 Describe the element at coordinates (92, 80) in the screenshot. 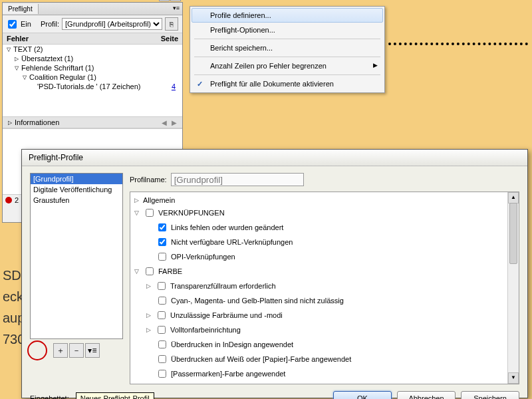

I see `errors-tree: ▽TEXT (2) ▷Übersatztext (1) ▽Fehlende Sc…` at that location.